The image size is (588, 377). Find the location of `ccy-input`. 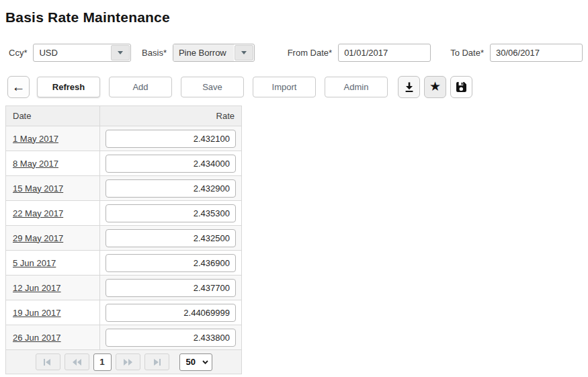

ccy-input is located at coordinates (72, 52).